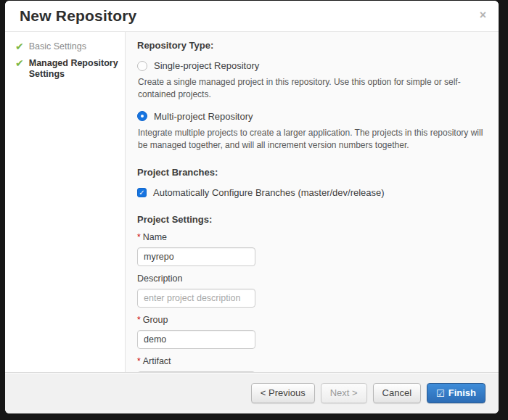 The height and width of the screenshot is (420, 508). What do you see at coordinates (142, 66) in the screenshot?
I see `radio-unselected-icon` at bounding box center [142, 66].